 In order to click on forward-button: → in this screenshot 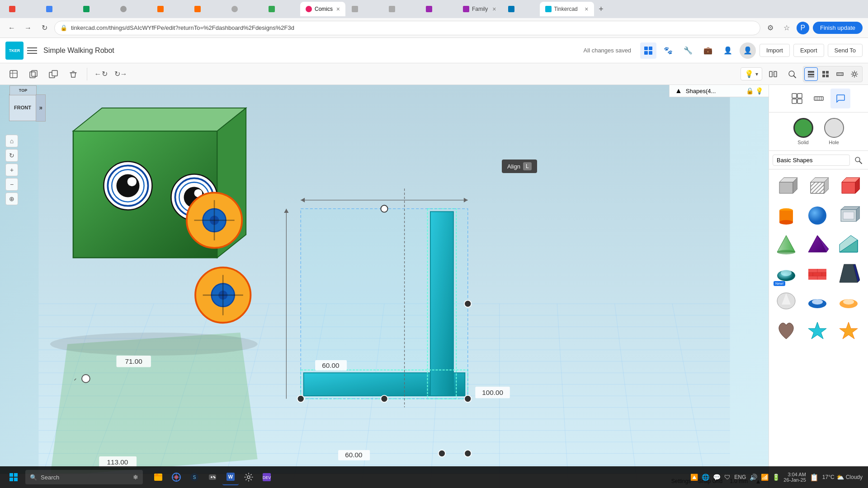, I will do `click(28, 28)`.